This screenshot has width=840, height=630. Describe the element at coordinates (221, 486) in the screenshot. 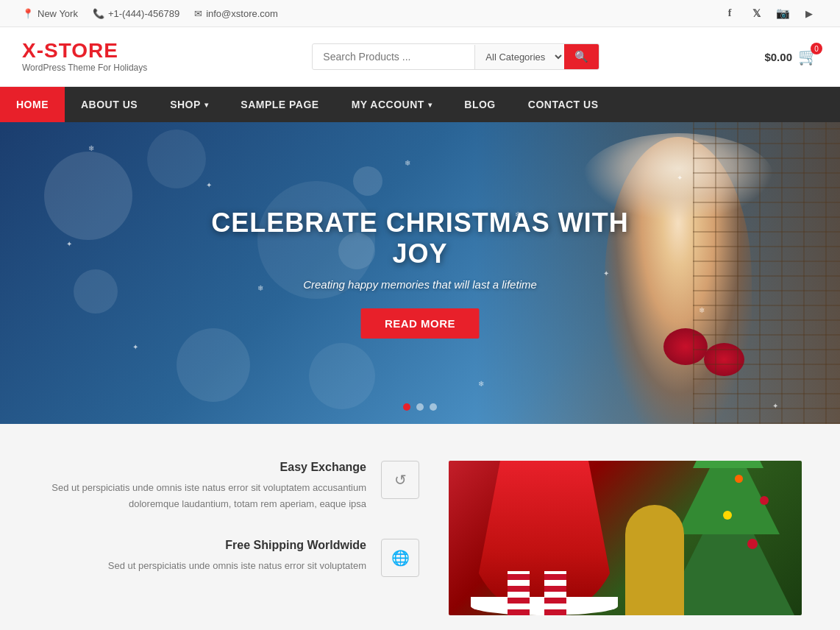

I see `feature-item-exchange: Easy Exchange Sed ut perspiciatis unde o…` at that location.